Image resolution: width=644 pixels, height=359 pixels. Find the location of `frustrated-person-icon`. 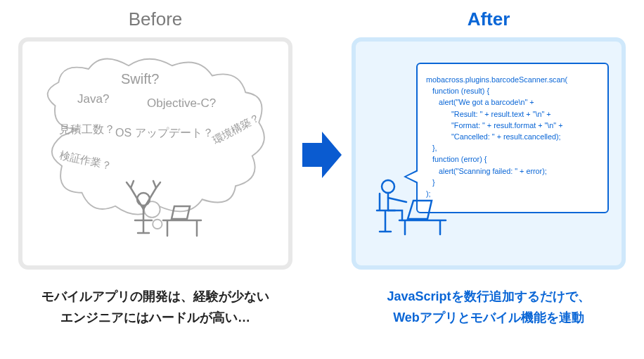

frustrated-person-icon is located at coordinates (155, 208).